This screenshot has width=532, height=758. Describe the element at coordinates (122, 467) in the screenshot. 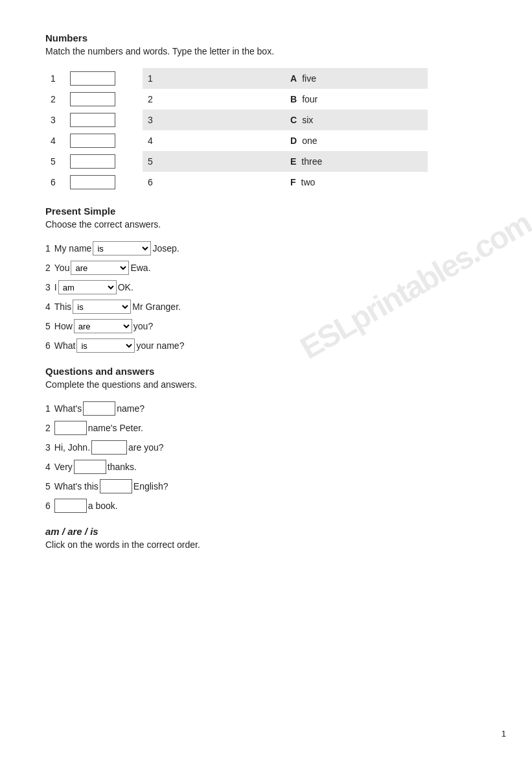

I see `qa-text-4b: thanks.` at that location.